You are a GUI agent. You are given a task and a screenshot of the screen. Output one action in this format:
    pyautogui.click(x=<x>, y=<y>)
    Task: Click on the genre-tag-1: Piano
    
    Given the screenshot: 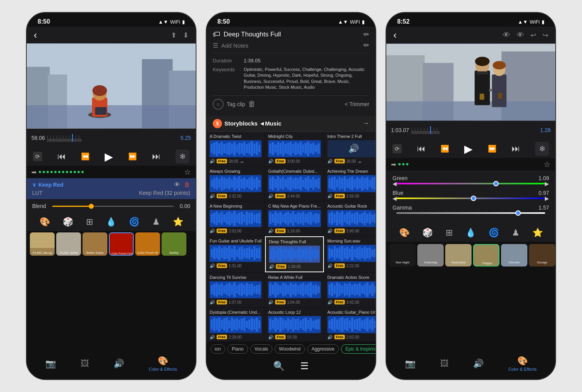 What is the action you would take?
    pyautogui.click(x=238, y=349)
    